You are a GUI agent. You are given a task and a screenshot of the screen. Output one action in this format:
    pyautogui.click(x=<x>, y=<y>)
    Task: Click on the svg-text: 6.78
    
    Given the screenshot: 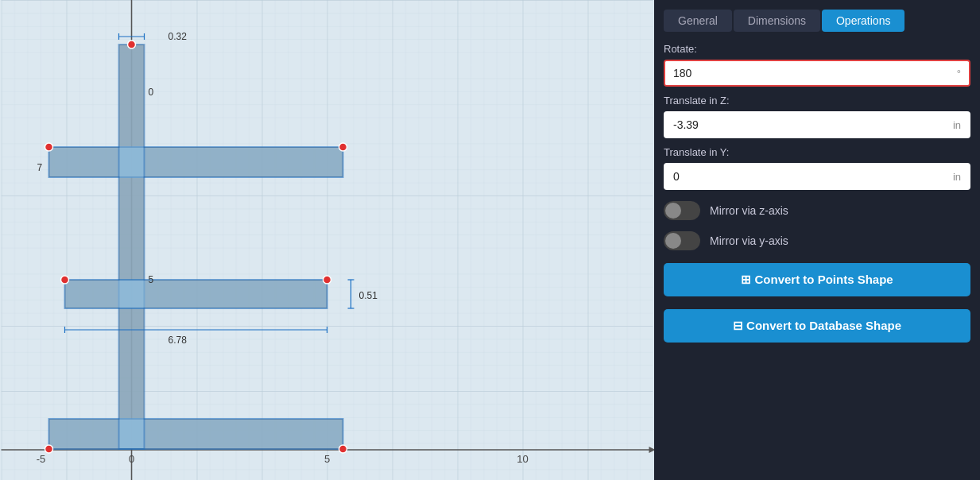 What is the action you would take?
    pyautogui.click(x=178, y=340)
    